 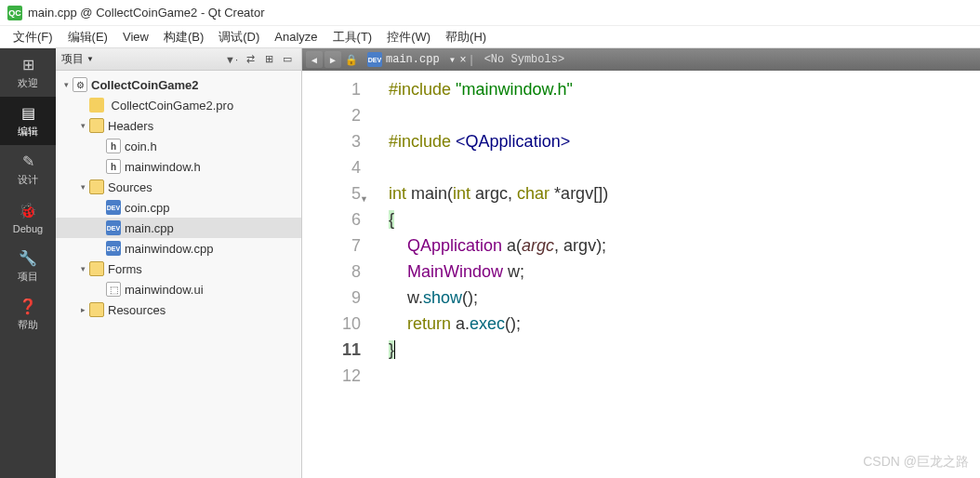 What do you see at coordinates (179, 105) in the screenshot?
I see `tree-item: CollectCoinGame2.pro` at bounding box center [179, 105].